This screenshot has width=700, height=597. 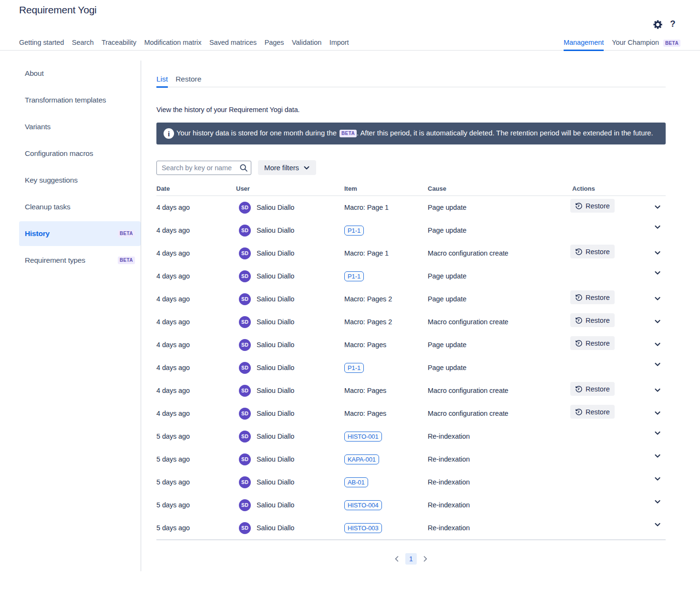 I want to click on search-icon, so click(x=244, y=168).